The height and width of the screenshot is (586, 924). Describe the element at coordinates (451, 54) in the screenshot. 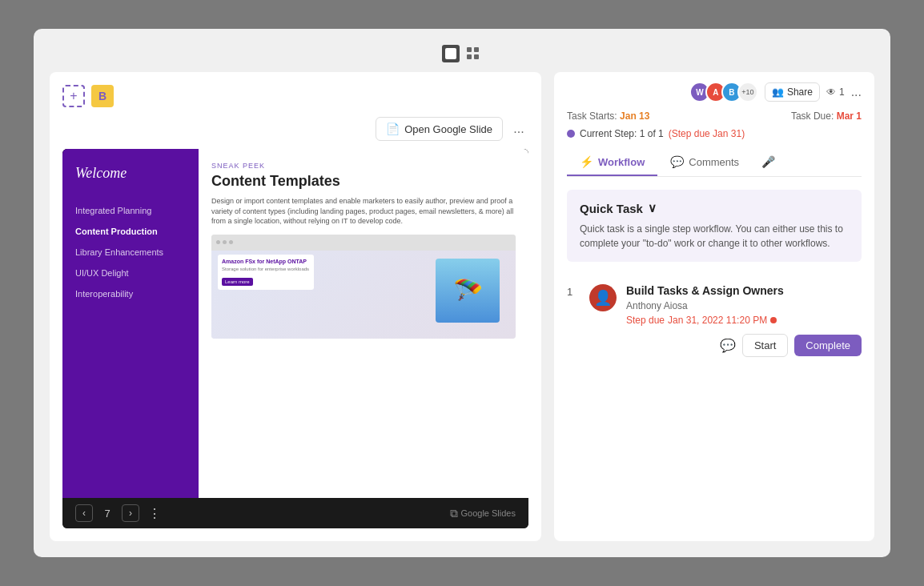

I see `single-view-button` at that location.